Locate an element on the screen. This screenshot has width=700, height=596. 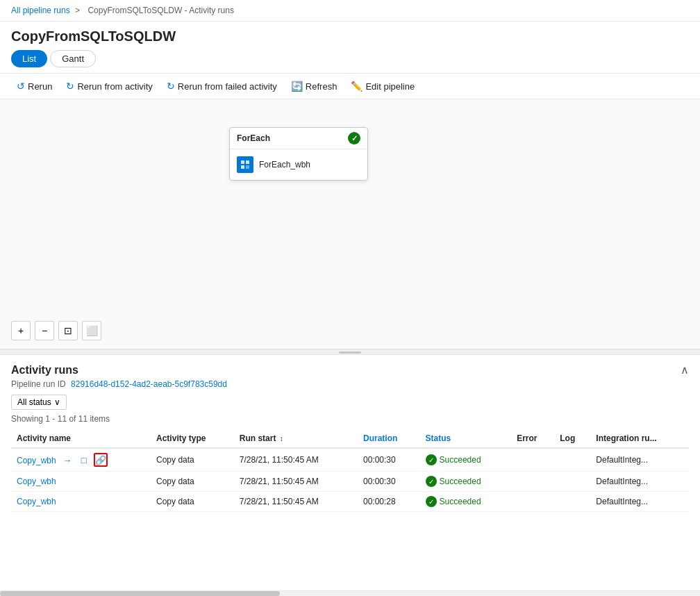
node-activity-name: ForEach_wbh is located at coordinates (285, 165).